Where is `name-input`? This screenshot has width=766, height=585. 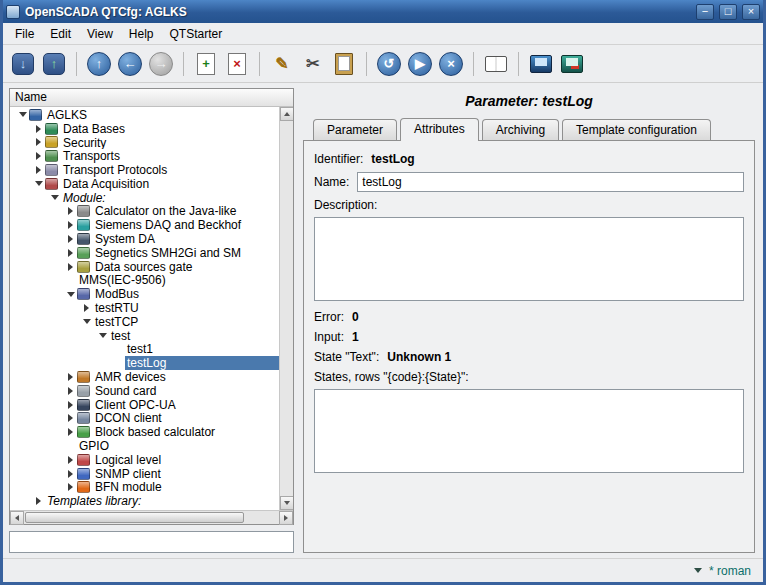
name-input is located at coordinates (550, 182).